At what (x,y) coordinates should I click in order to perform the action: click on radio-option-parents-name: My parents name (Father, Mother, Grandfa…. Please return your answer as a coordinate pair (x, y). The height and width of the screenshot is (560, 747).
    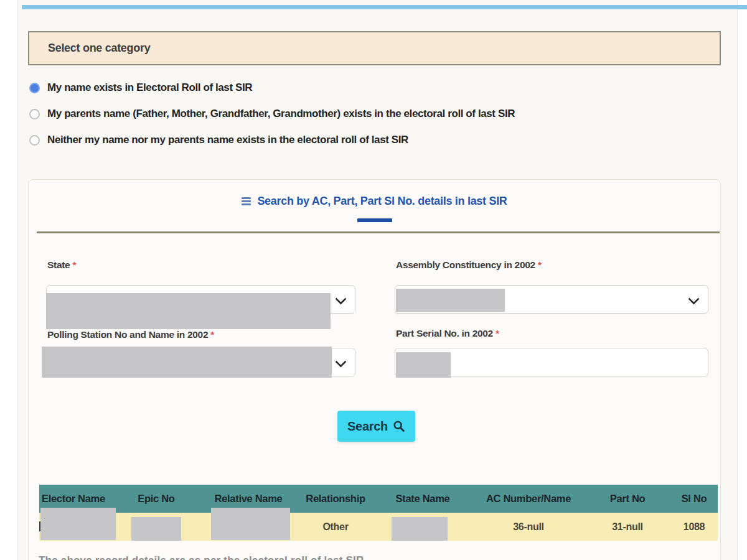
    Looking at the image, I should click on (272, 114).